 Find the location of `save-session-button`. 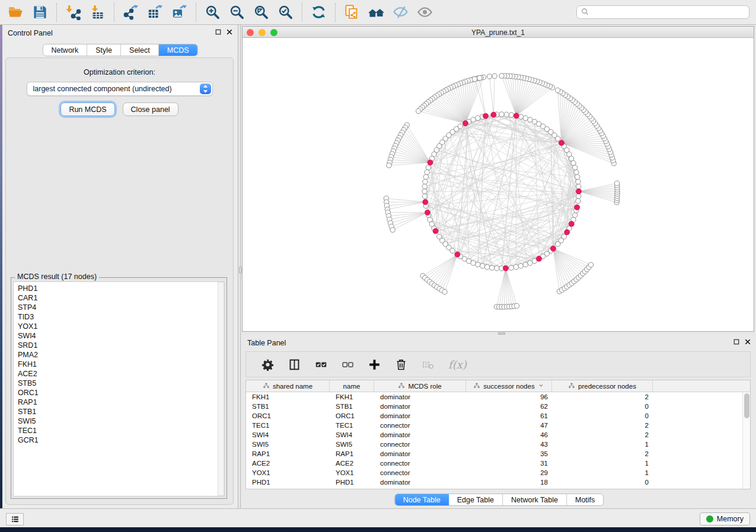

save-session-button is located at coordinates (40, 12).